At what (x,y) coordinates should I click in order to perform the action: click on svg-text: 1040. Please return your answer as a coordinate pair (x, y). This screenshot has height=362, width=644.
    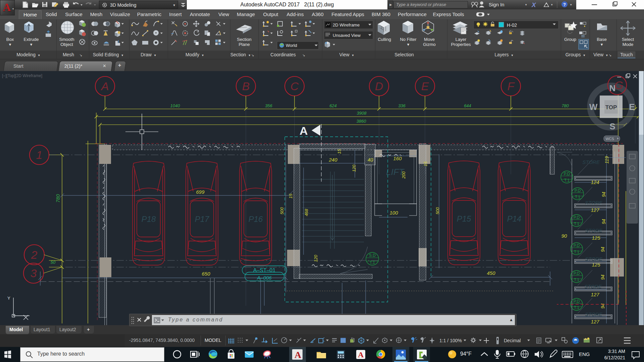
    Looking at the image, I should click on (175, 106).